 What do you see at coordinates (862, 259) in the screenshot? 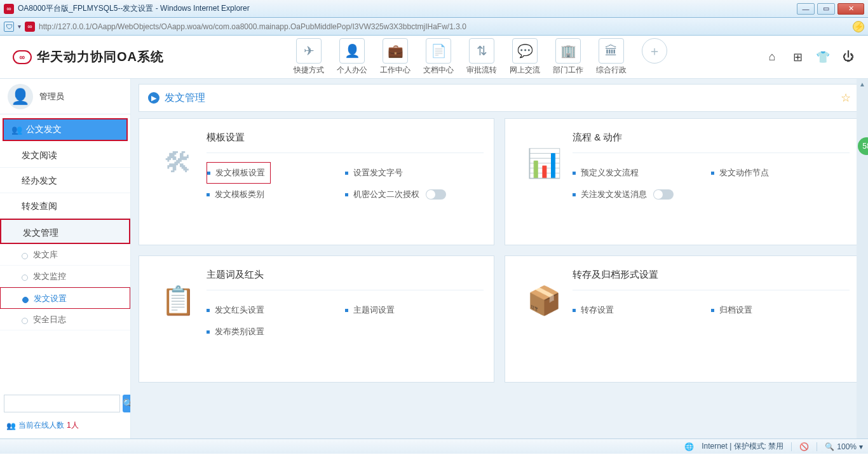
I see `content-scrollbar: ▲` at bounding box center [862, 259].